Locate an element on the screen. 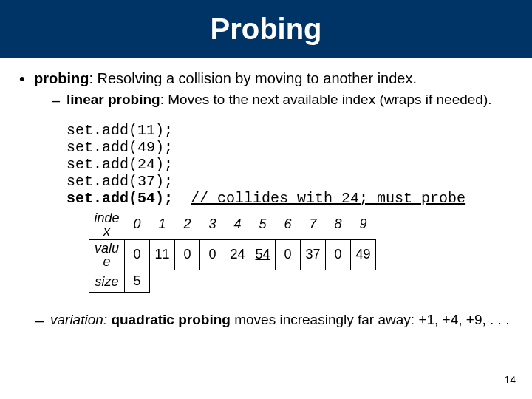 Image resolution: width=532 pixels, height=399 pixels. bullet-linear: linear probing: Moves to the next availa… is located at coordinates (274, 100).